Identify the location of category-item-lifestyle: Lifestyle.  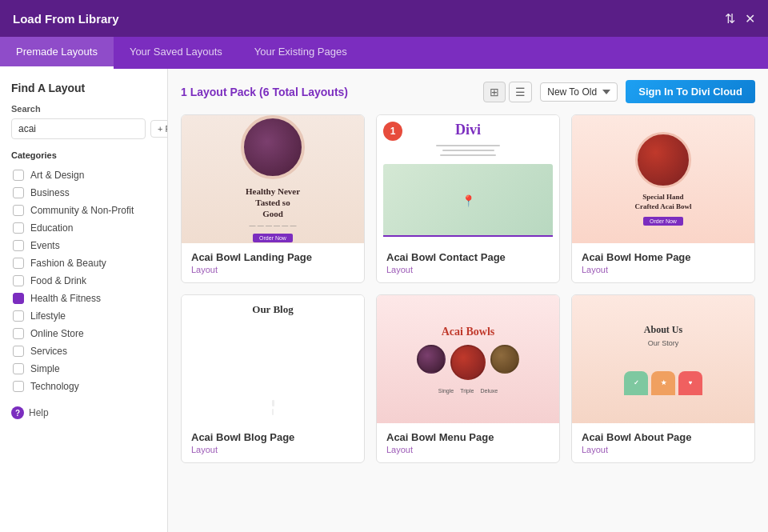
(83, 316).